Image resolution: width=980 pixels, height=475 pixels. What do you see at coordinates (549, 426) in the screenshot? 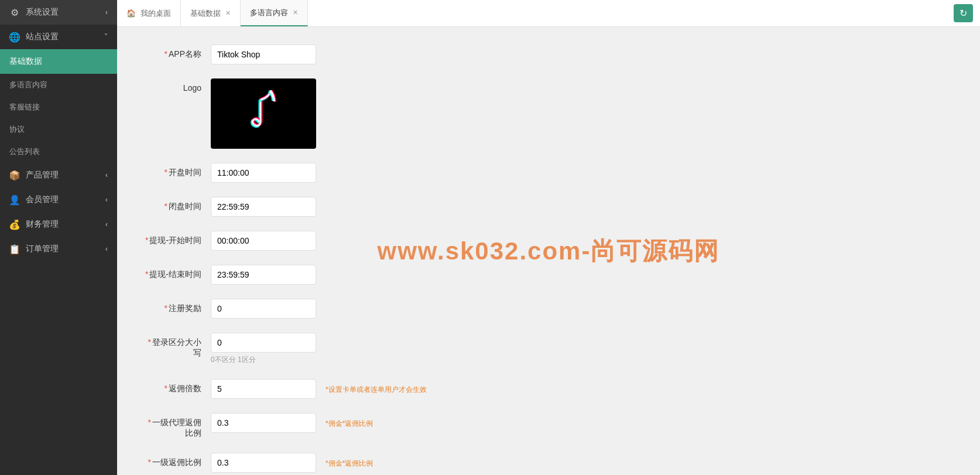
I see `form-row-agent1-rebate: 一级代理返佣比例 *佣金*返佣比例` at bounding box center [549, 426].